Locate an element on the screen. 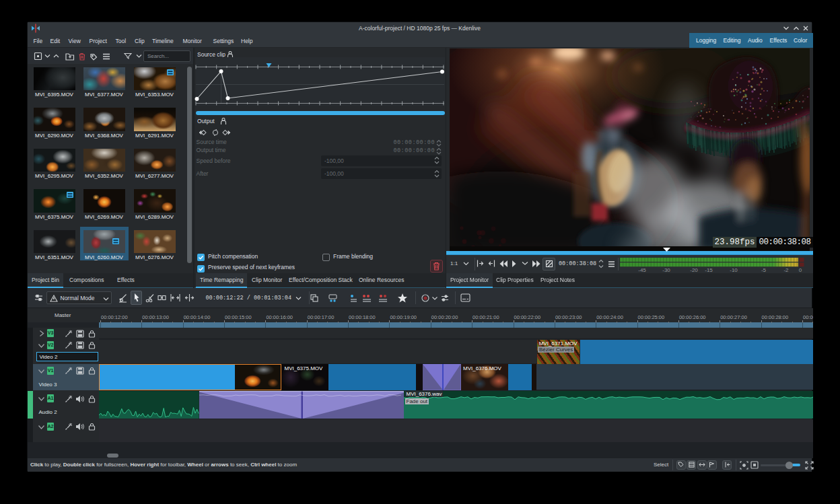 The height and width of the screenshot is (504, 840). svg-text: -10 is located at coordinates (734, 270).